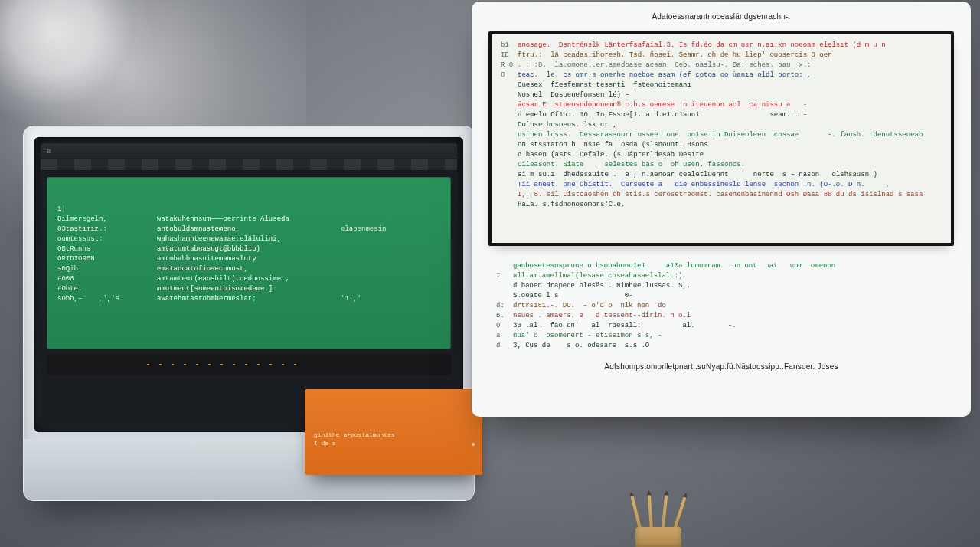 The width and height of the screenshot is (980, 547). Describe the element at coordinates (602, 286) in the screenshot. I see `line-text: d banen drapede blesës . Nimbue.lussas. …` at that location.